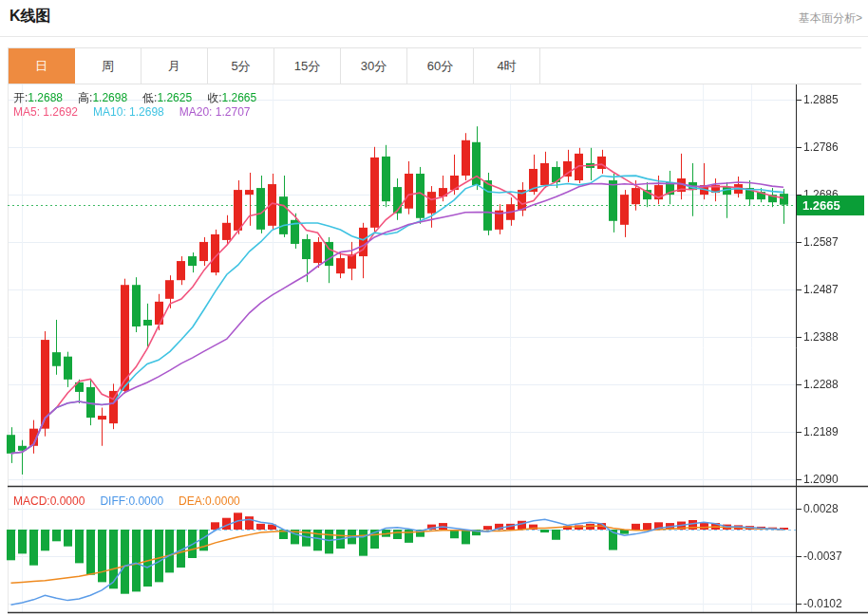 The image size is (868, 615). What do you see at coordinates (830, 205) in the screenshot?
I see `current-price-badge: 1.2665` at bounding box center [830, 205].